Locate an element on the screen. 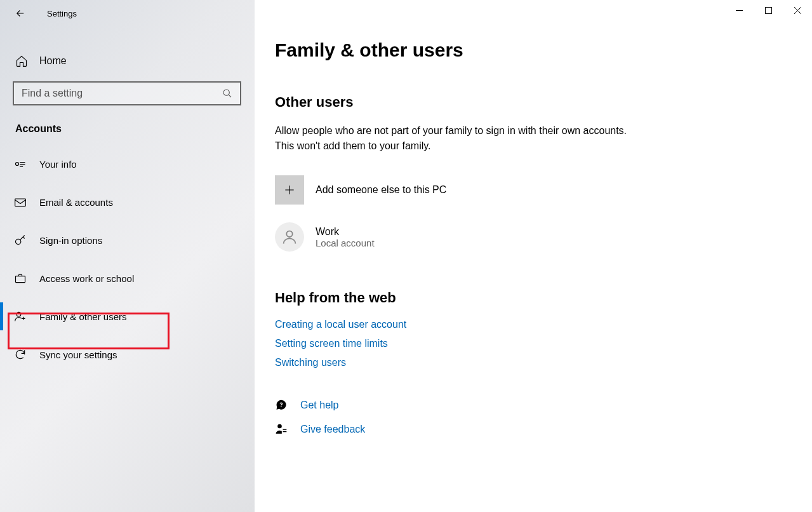  home-label: Home is located at coordinates (53, 61).